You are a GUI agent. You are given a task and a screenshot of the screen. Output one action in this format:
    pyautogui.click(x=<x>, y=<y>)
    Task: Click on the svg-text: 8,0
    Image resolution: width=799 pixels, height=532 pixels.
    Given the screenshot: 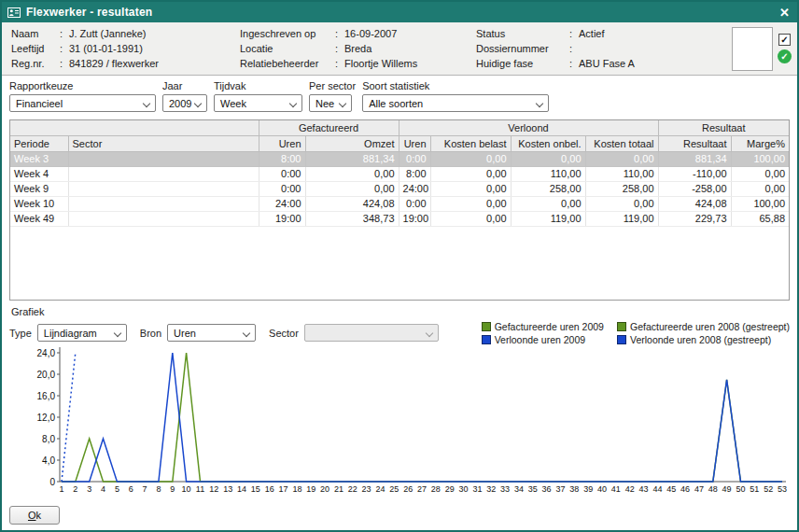 What is the action you would take?
    pyautogui.click(x=49, y=439)
    